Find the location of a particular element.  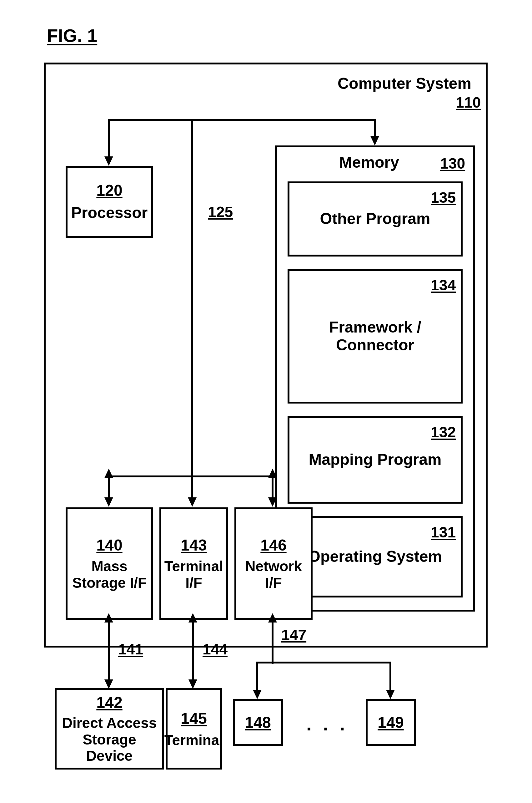

figure-title: FIG. 1 is located at coordinates (72, 35).